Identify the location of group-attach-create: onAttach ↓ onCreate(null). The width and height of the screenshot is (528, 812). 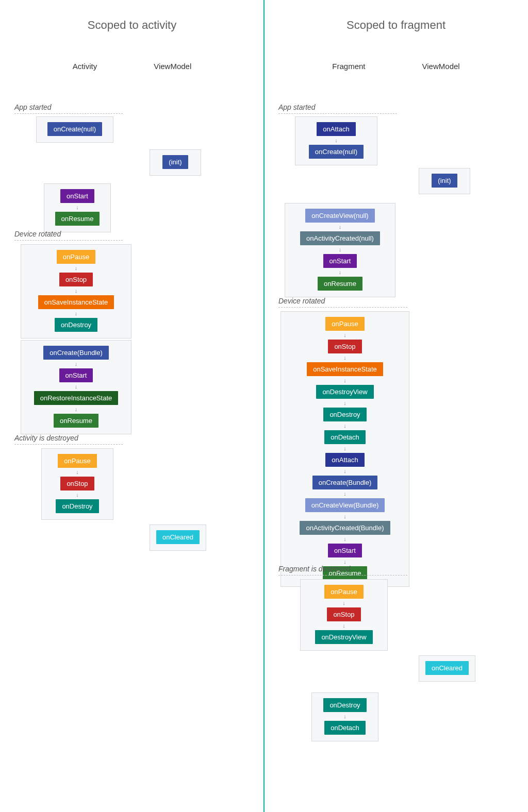
(336, 141).